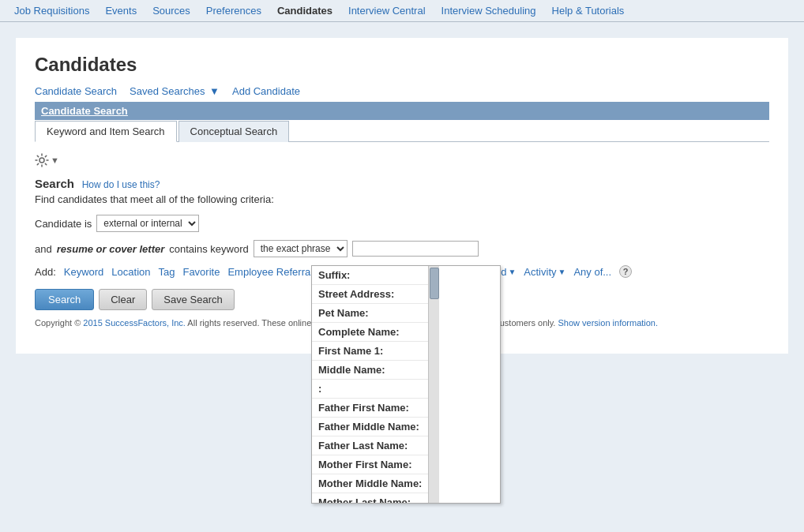 Image resolution: width=804 pixels, height=532 pixels. Describe the element at coordinates (626, 272) in the screenshot. I see `help-icon: ?` at that location.